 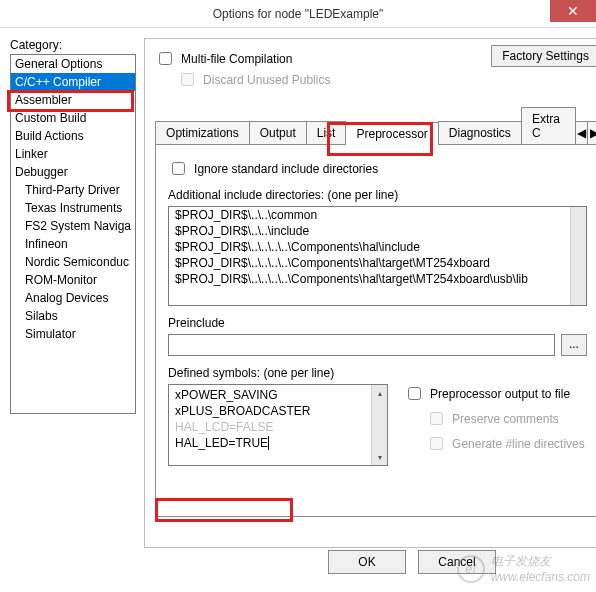 I want to click on watermark-text: 电子发烧友, so click(x=540, y=562).